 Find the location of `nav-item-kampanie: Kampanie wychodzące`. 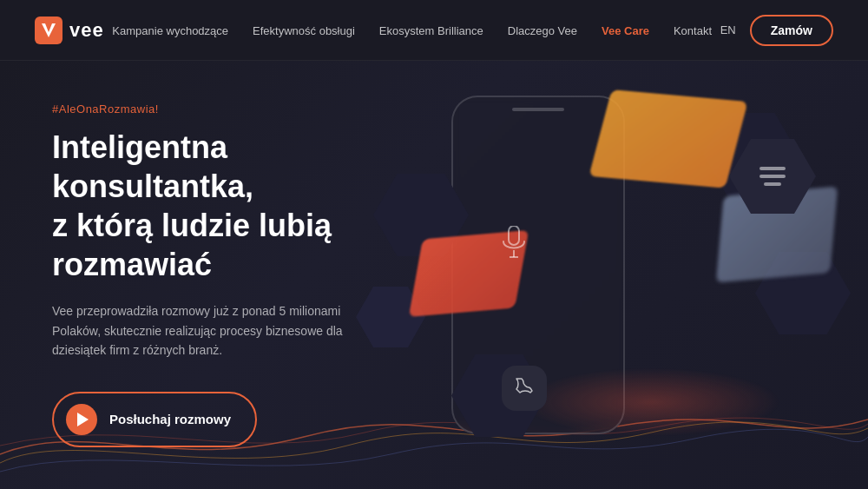

nav-item-kampanie: Kampanie wychodzące is located at coordinates (170, 30).